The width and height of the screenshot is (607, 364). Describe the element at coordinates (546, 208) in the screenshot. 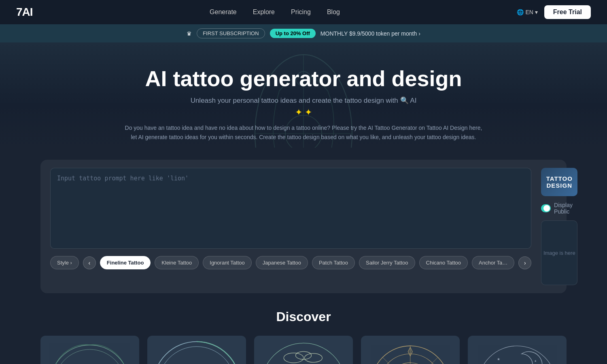

I see `toggle-switch` at that location.